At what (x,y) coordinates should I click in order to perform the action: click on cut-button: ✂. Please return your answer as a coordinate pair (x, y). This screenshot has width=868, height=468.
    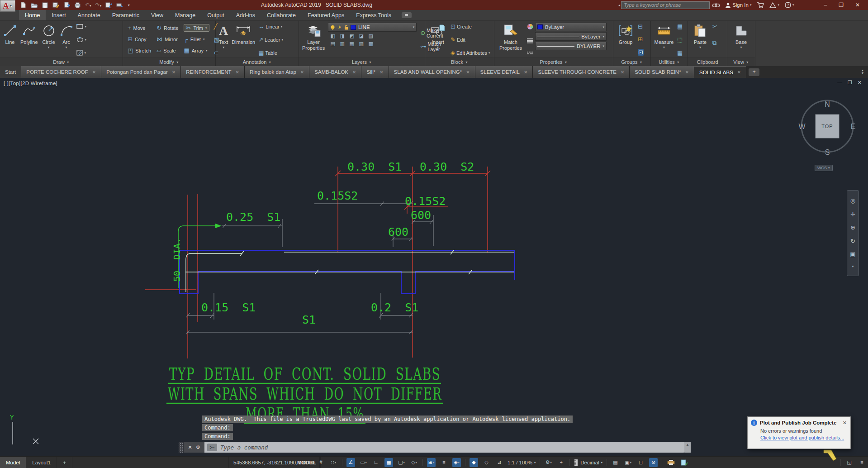
    Looking at the image, I should click on (715, 26).